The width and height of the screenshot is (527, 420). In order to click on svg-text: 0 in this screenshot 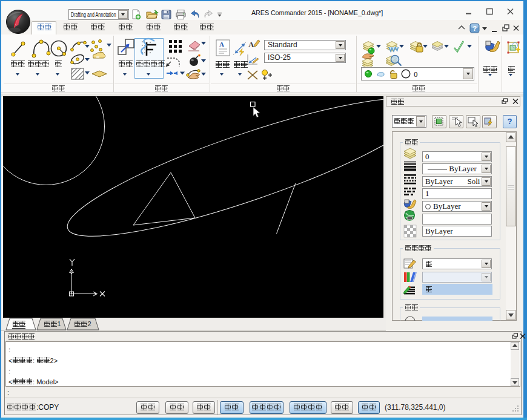, I will do `click(416, 74)`.